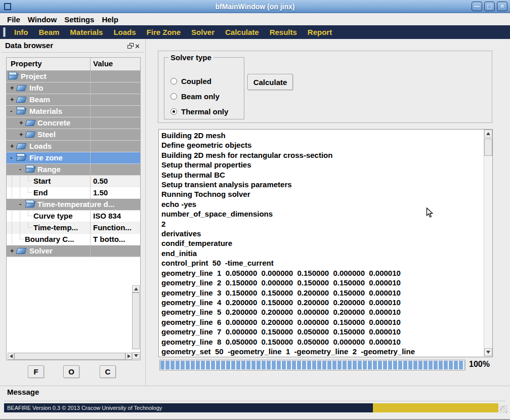  What do you see at coordinates (90, 64) in the screenshot?
I see `column-divider` at bounding box center [90, 64].